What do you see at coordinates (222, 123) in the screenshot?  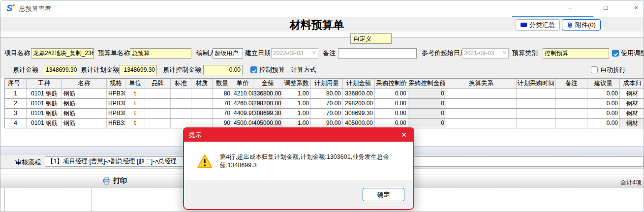 I see `table-cell: 90` at bounding box center [222, 123].